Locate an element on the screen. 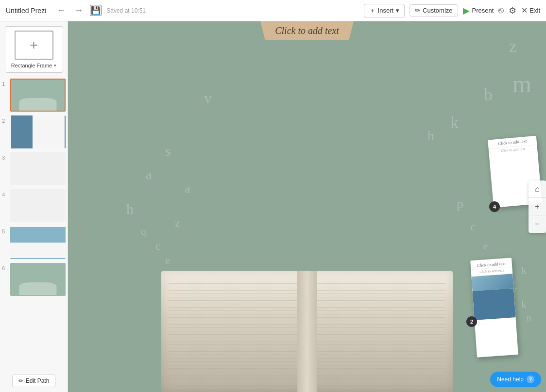 The width and height of the screenshot is (546, 392). insert-button: ＋ Insert ▾ is located at coordinates (385, 11).